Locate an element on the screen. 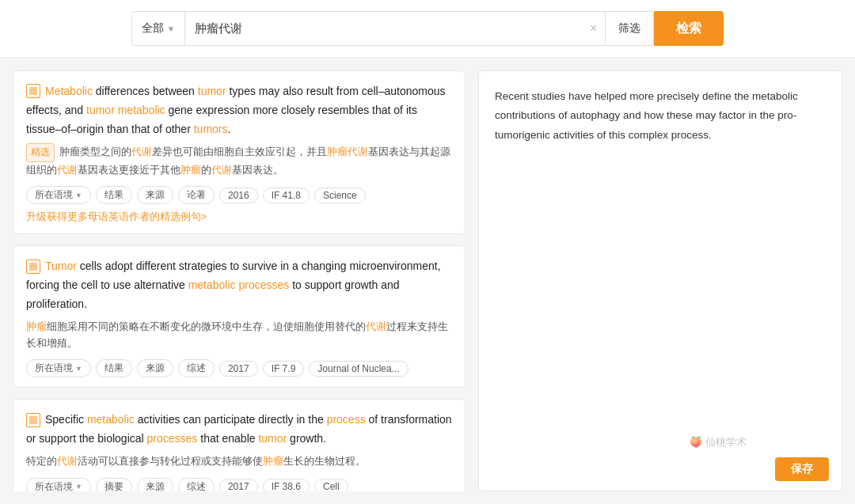 The image size is (855, 504). tag-arrow-icon-2: ▼ is located at coordinates (79, 369).